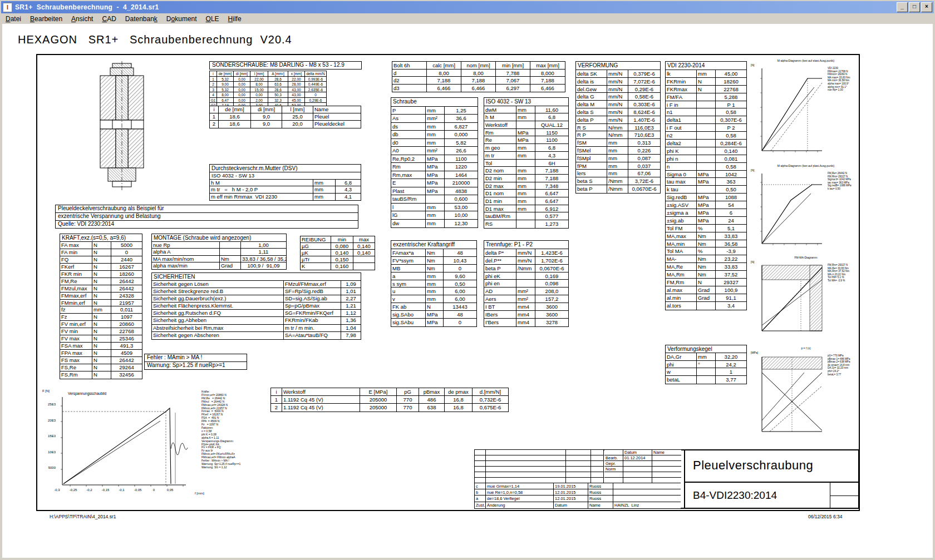 This screenshot has width=935, height=560. I want to click on table-cell: 8,624E-6, so click(644, 112).